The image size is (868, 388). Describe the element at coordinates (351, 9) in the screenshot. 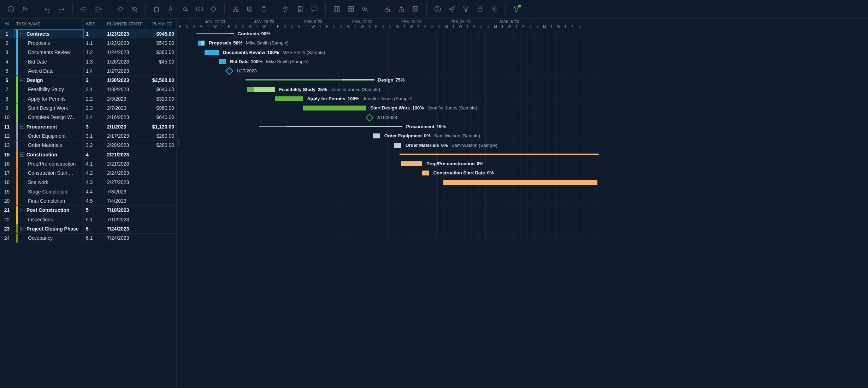

I see `grid-icon` at that location.